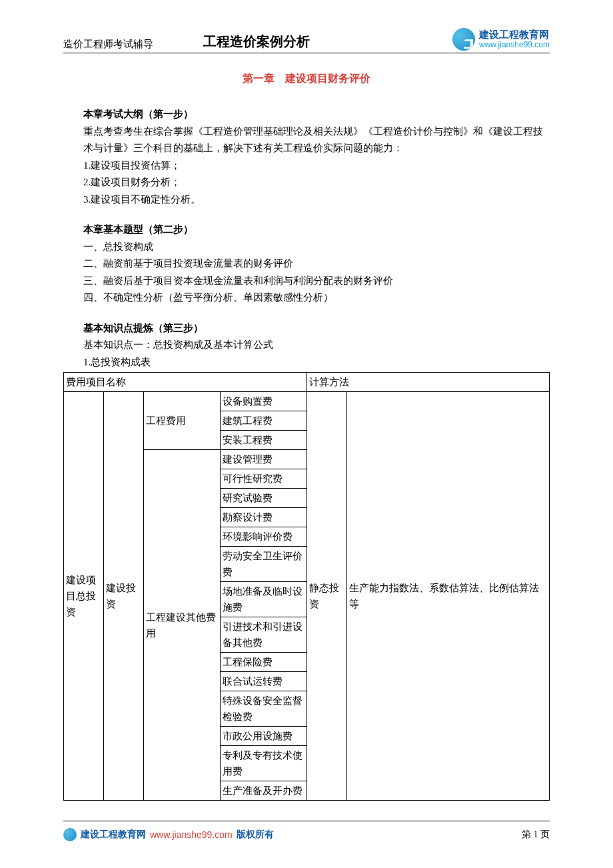 Image resolution: width=613 pixels, height=868 pixels. I want to click on sec2-head: 本章基本题型（第二步）, so click(316, 230).